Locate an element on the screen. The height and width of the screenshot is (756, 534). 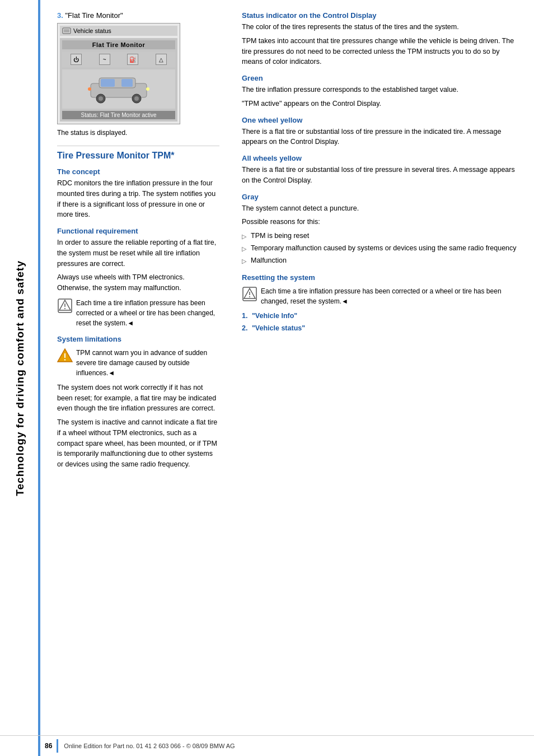
vs-nav-label: Flat Tire Monitor is located at coordinates (119, 45).